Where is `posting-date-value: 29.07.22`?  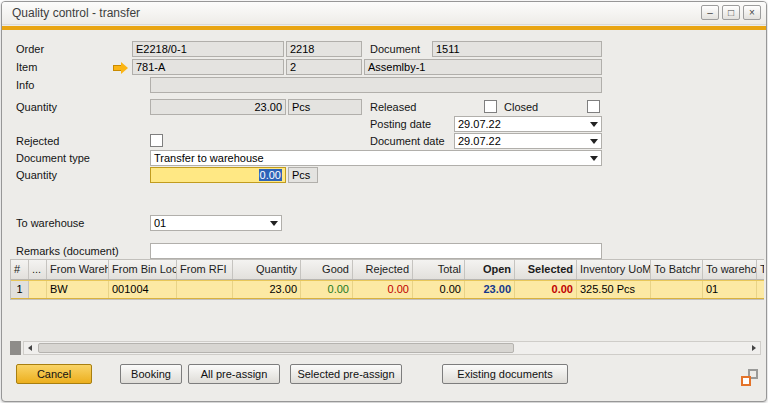
posting-date-value: 29.07.22 is located at coordinates (480, 124).